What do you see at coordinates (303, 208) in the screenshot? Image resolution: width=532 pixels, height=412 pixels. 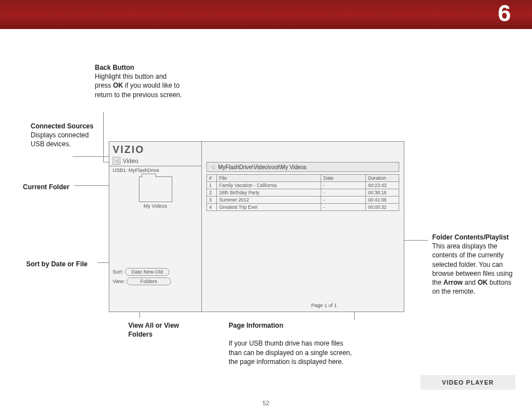 I see `table-row: 4Greatest Trip Ever-00:05:32` at bounding box center [303, 208].